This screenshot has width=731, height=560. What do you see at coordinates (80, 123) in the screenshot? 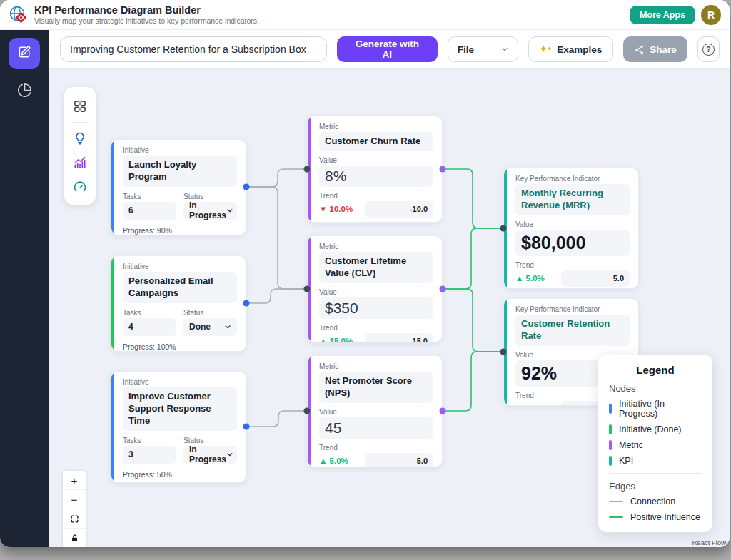
I see `palette-divider` at bounding box center [80, 123].